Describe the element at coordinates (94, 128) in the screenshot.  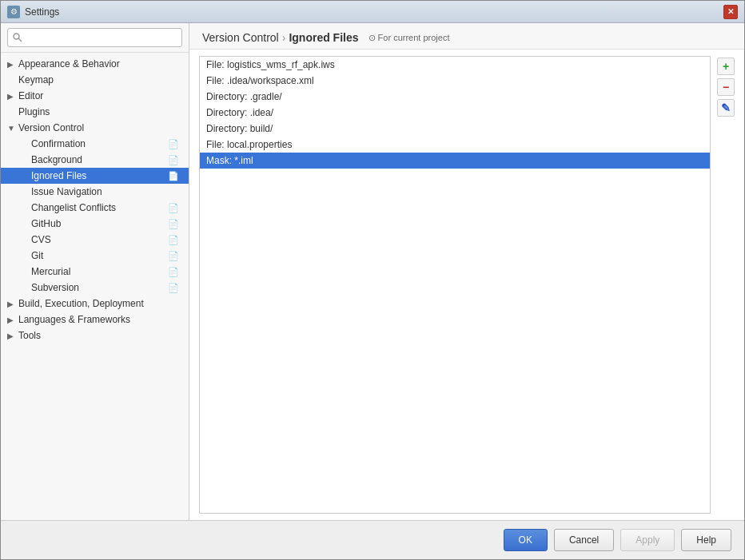
I see `sidebar-item-version-control: ▼ Version Control` at that location.